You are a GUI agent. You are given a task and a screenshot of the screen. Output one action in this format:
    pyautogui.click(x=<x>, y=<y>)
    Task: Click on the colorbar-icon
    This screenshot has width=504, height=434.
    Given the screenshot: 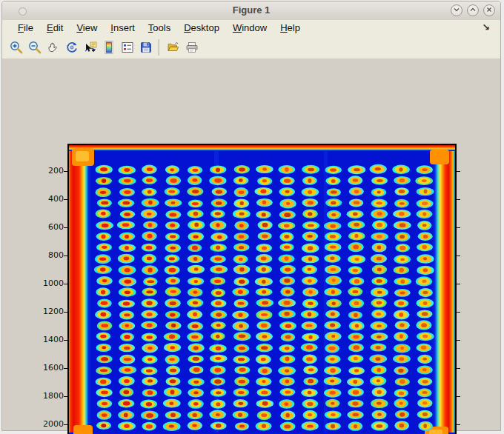 What is the action you would take?
    pyautogui.click(x=108, y=47)
    